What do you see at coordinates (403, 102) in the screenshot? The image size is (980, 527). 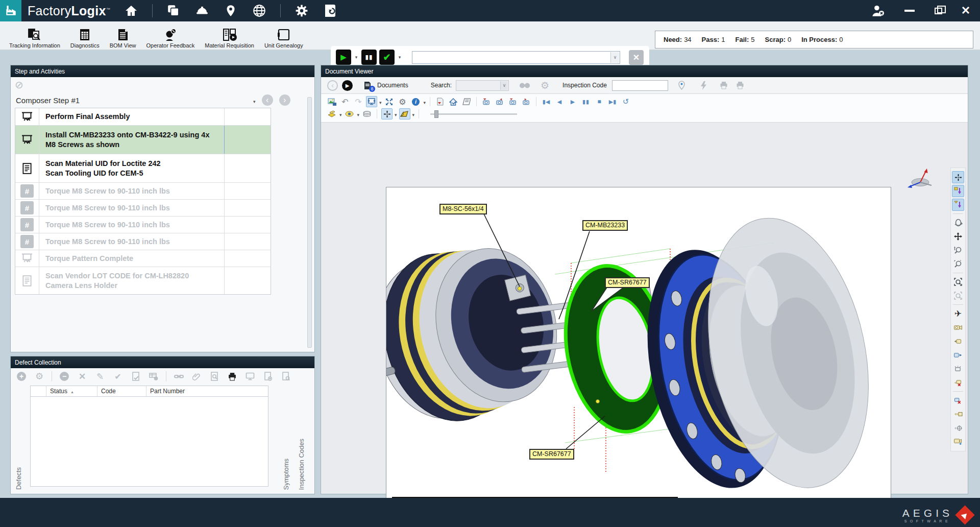 I see `render-settings-icon` at bounding box center [403, 102].